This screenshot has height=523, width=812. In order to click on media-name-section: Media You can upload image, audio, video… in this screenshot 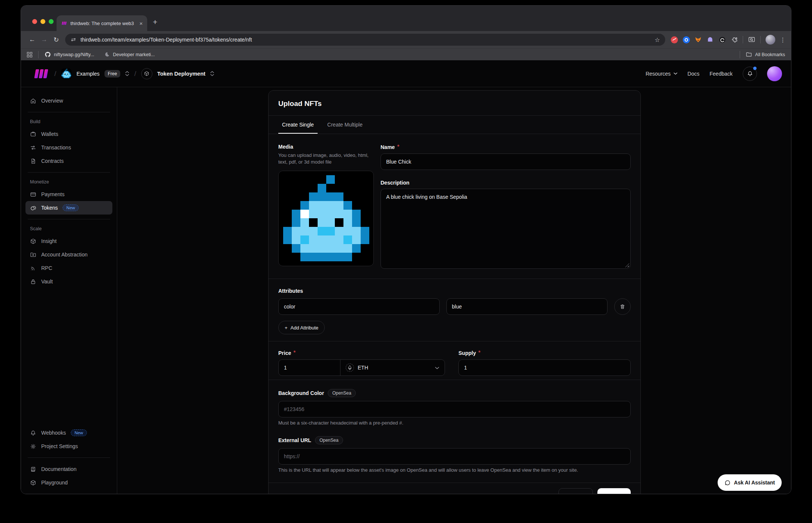, I will do `click(455, 206)`.